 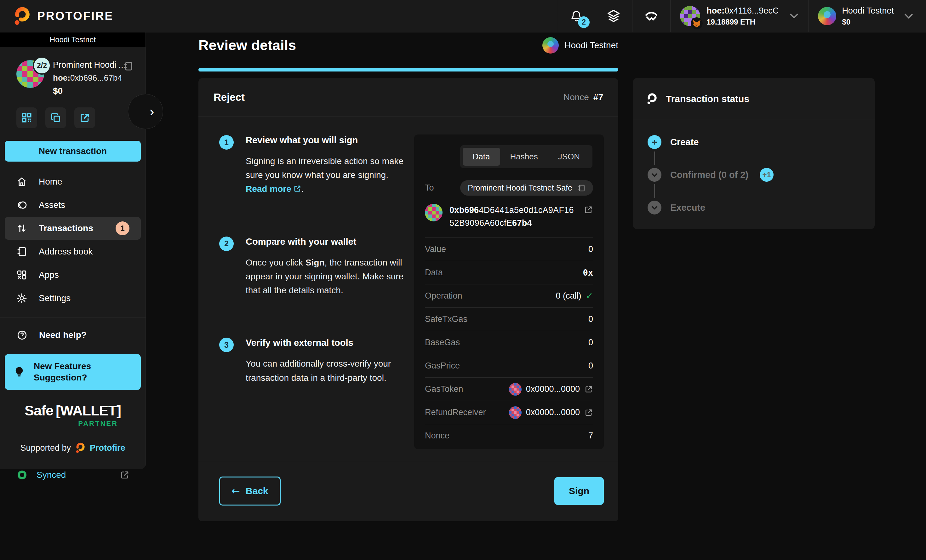 I want to click on reject-card-footer: ← Back Sign, so click(x=408, y=492).